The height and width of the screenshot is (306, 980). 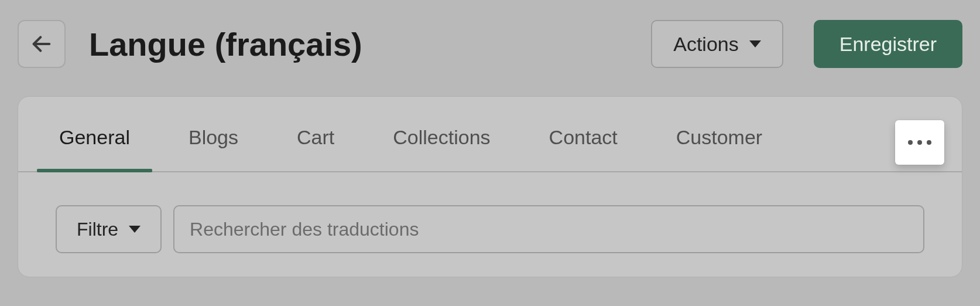 What do you see at coordinates (226, 45) in the screenshot?
I see `page-title: Langue (français)` at bounding box center [226, 45].